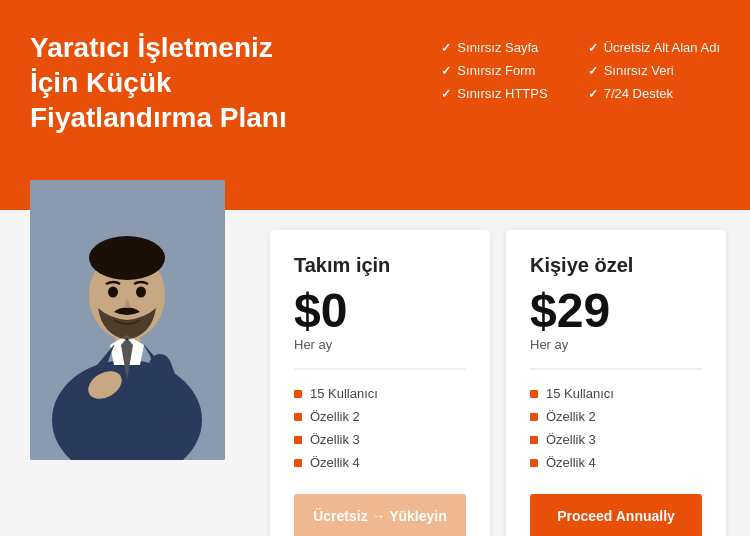 This screenshot has height=536, width=750. What do you see at coordinates (494, 48) in the screenshot?
I see `feature-item: ✓Sınırsız Sayfa` at bounding box center [494, 48].